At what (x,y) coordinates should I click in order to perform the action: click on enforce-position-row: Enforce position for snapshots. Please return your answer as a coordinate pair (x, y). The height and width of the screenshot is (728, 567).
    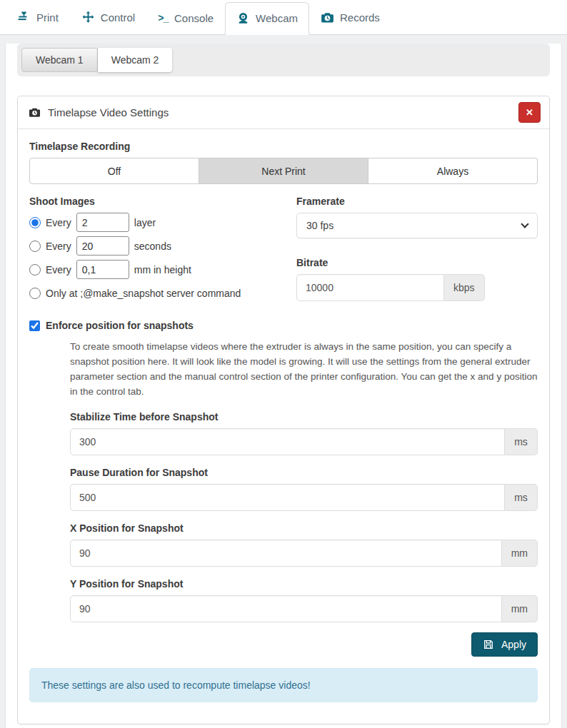
    Looking at the image, I should click on (284, 325).